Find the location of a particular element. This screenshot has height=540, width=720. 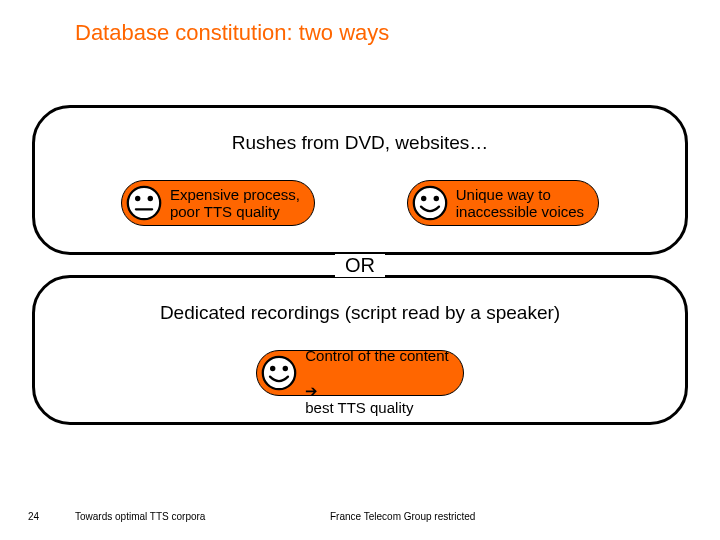

footer-classification: France Telecom Group restricted is located at coordinates (402, 516).